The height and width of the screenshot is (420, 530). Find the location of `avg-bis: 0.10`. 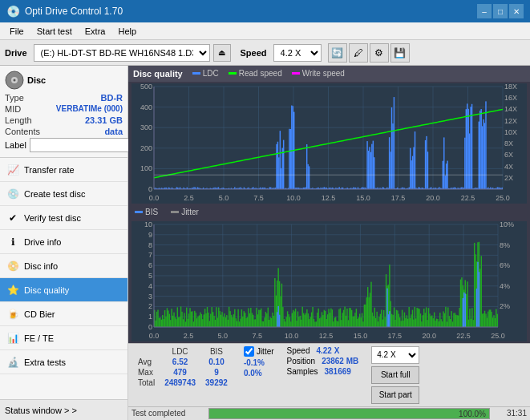

avg-bis: 0.10 is located at coordinates (216, 362).